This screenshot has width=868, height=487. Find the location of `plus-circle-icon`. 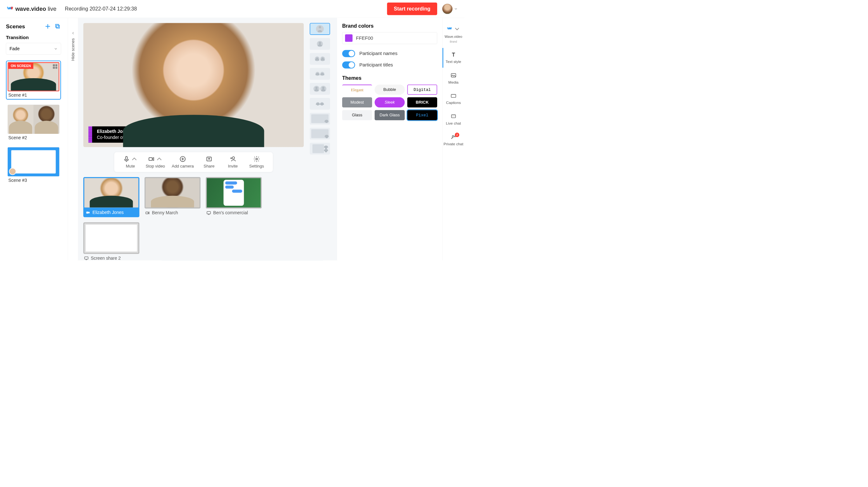

plus-circle-icon is located at coordinates (183, 159).